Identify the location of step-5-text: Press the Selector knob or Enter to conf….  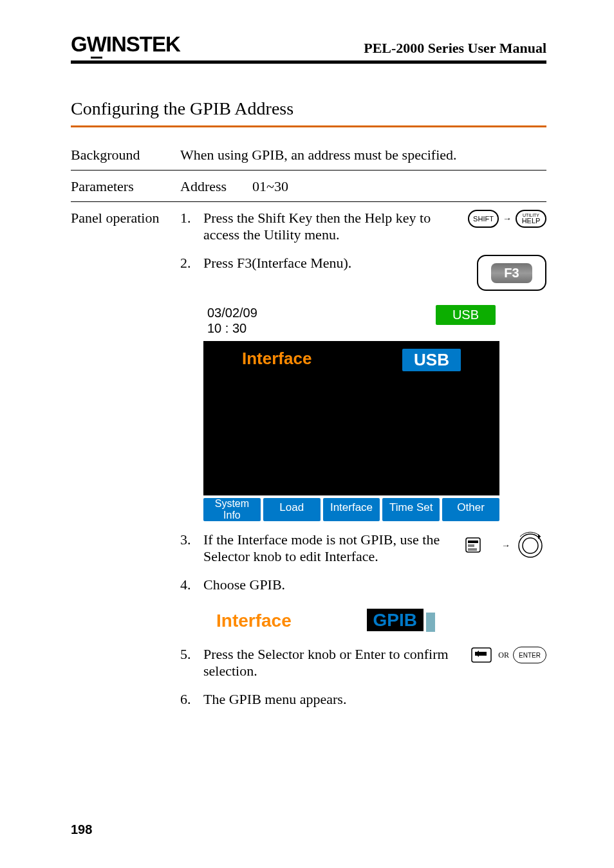
(330, 663).